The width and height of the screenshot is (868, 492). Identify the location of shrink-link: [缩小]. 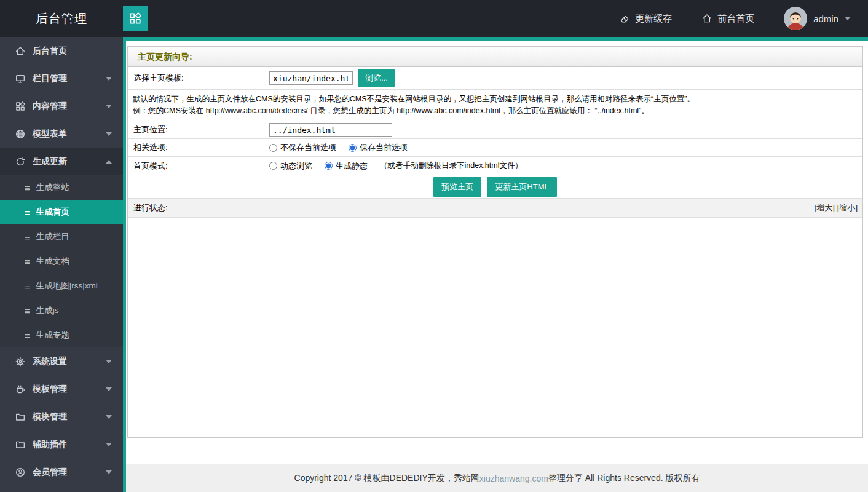
(847, 208).